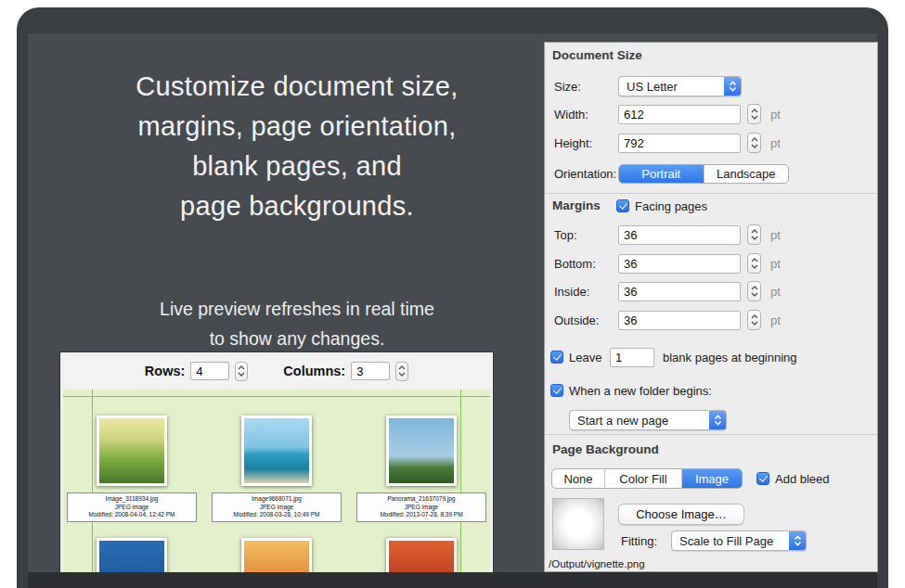  What do you see at coordinates (557, 357) in the screenshot?
I see `leave-blank-pages-checkbox` at bounding box center [557, 357].